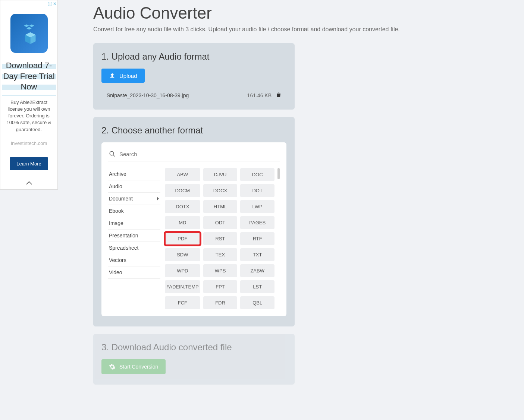  Describe the element at coordinates (29, 164) in the screenshot. I see `ad-learn-more-button: Learn More` at that location.